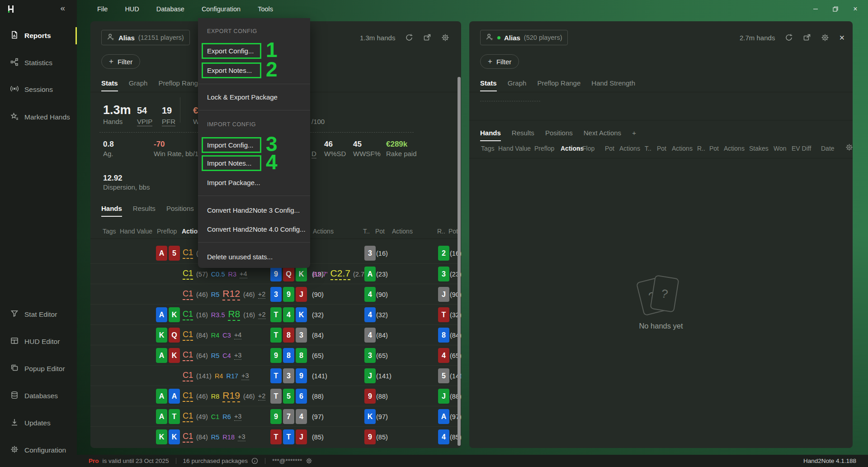 This screenshot has height=467, width=868. Describe the element at coordinates (801, 148) in the screenshot. I see `column-header-ev-diff: EV Diff` at that location.